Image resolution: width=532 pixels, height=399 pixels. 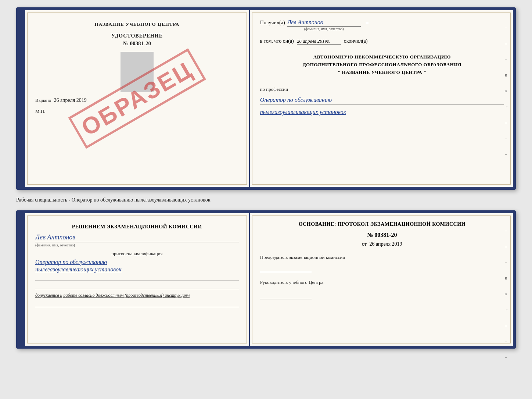 What do you see at coordinates (319, 41) in the screenshot?
I see `date-value: 26 апреля 2019г.` at bounding box center [319, 41].